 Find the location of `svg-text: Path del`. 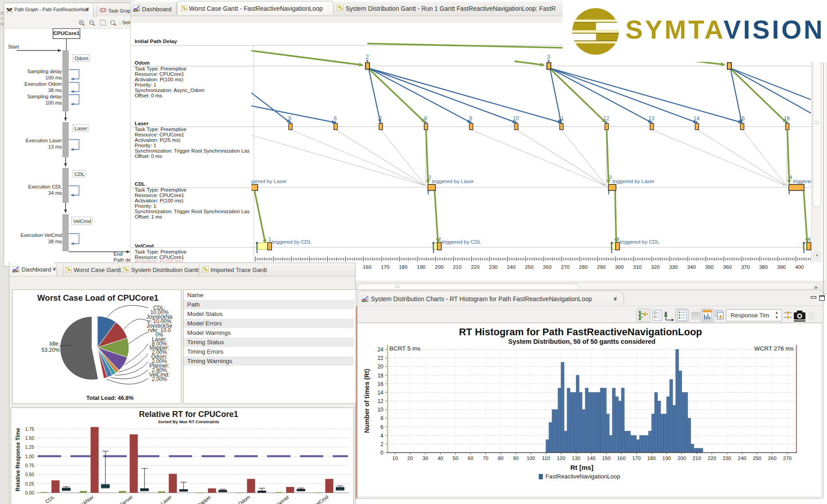

svg-text: Path del is located at coordinates (123, 260).